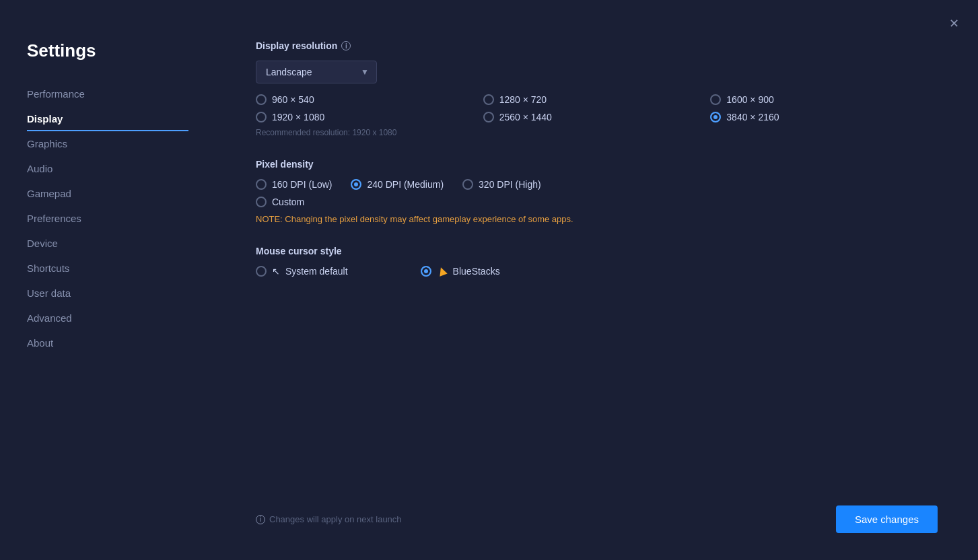 This screenshot has height=560, width=978. Describe the element at coordinates (397, 184) in the screenshot. I see `dpi-240: 240 DPI (Medium)` at that location.